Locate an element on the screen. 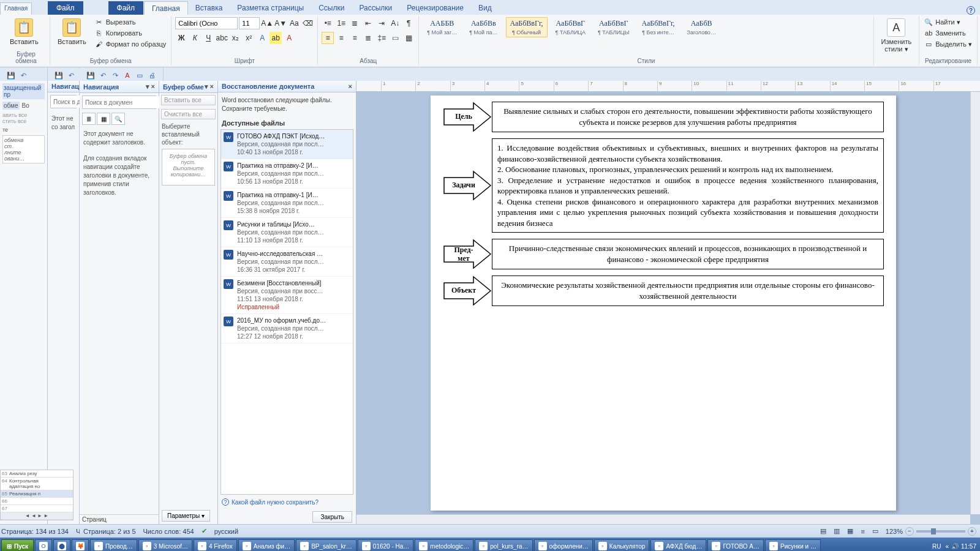 Image resolution: width=980 pixels, height=551 pixels. clip-insert-all: Вставить все is located at coordinates (189, 100).